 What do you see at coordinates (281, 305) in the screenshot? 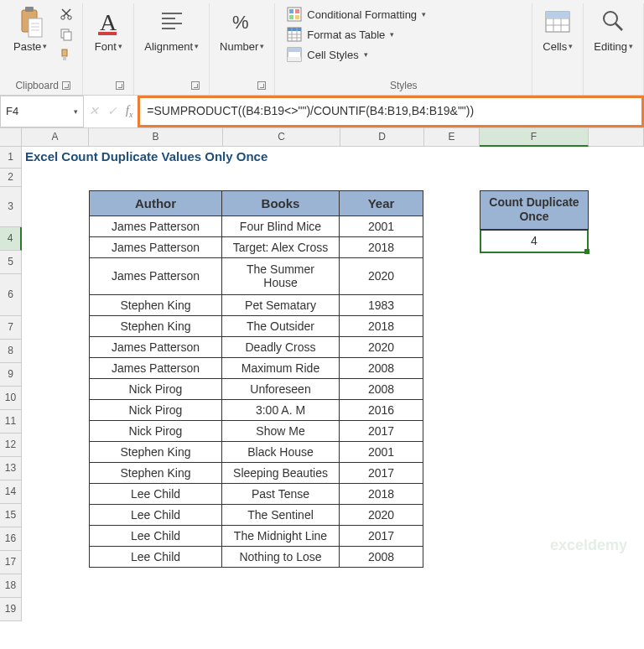
I see `table-cell: Pet Sematary` at bounding box center [281, 305].